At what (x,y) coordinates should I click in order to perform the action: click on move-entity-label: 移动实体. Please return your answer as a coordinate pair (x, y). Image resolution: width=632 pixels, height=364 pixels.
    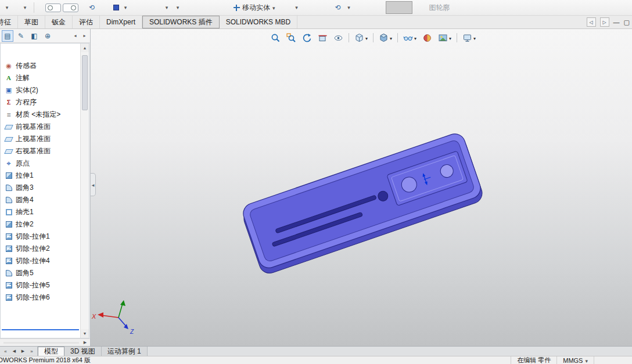
    Looking at the image, I should click on (256, 8).